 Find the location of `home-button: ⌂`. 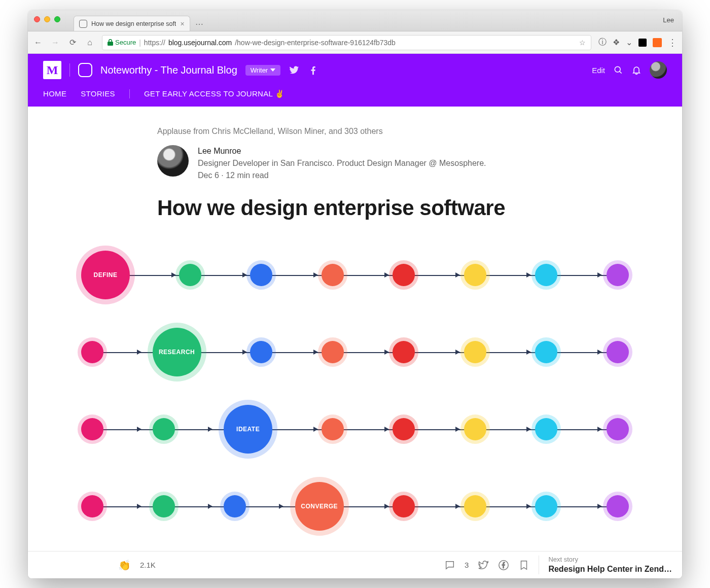

home-button: ⌂ is located at coordinates (90, 43).